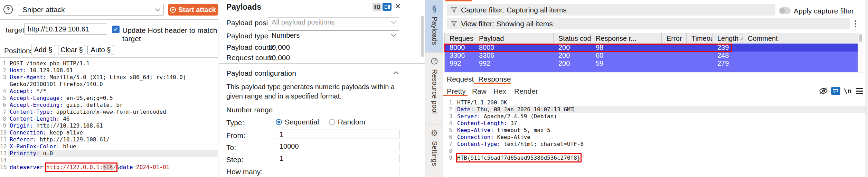  Describe the element at coordinates (460, 38) in the screenshot. I see `column-header: Request` at that location.